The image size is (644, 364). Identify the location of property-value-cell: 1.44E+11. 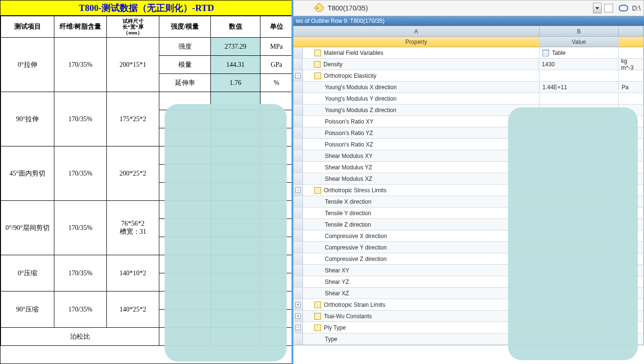
(579, 87).